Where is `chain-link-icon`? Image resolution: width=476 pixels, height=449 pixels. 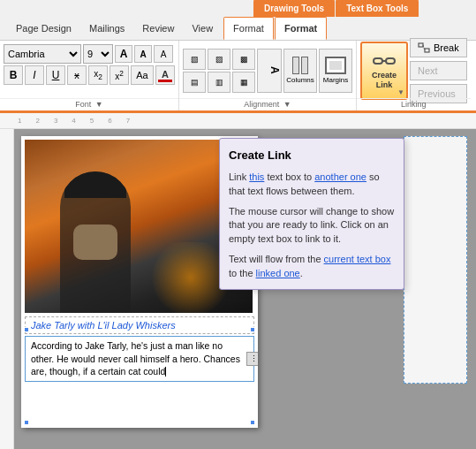 chain-link-icon is located at coordinates (384, 61).